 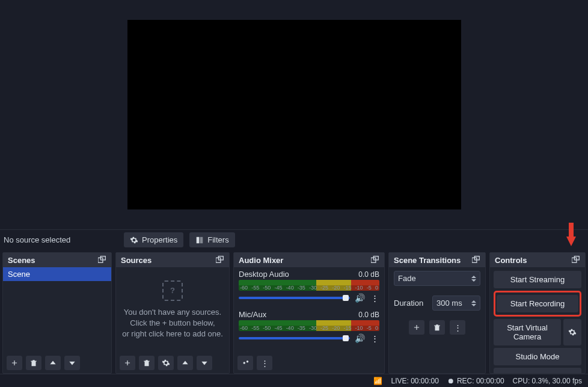 What do you see at coordinates (173, 334) in the screenshot?
I see `sources-empty-l3: or right click here to add one.` at bounding box center [173, 334].